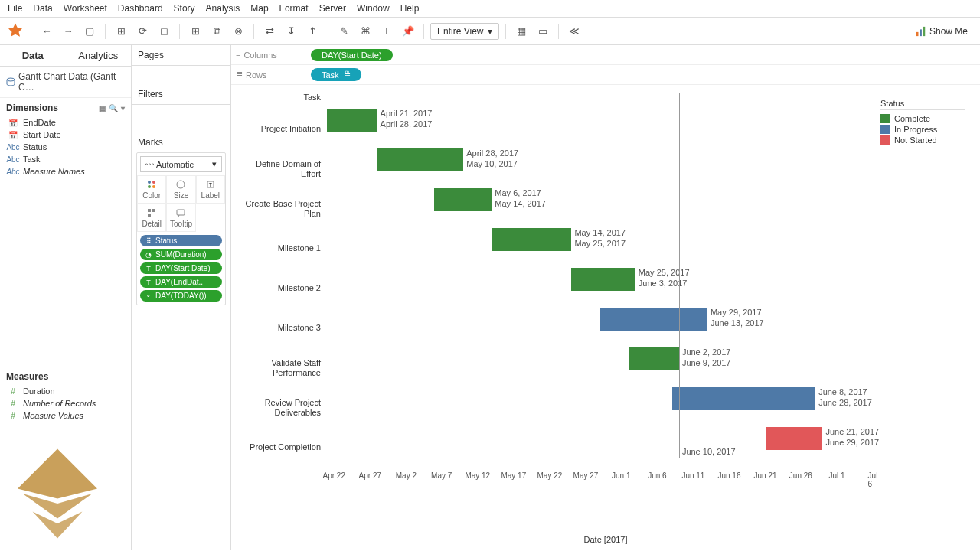 The width and height of the screenshot is (980, 551). I want to click on task-label: Review Project Deliverables, so click(280, 408).